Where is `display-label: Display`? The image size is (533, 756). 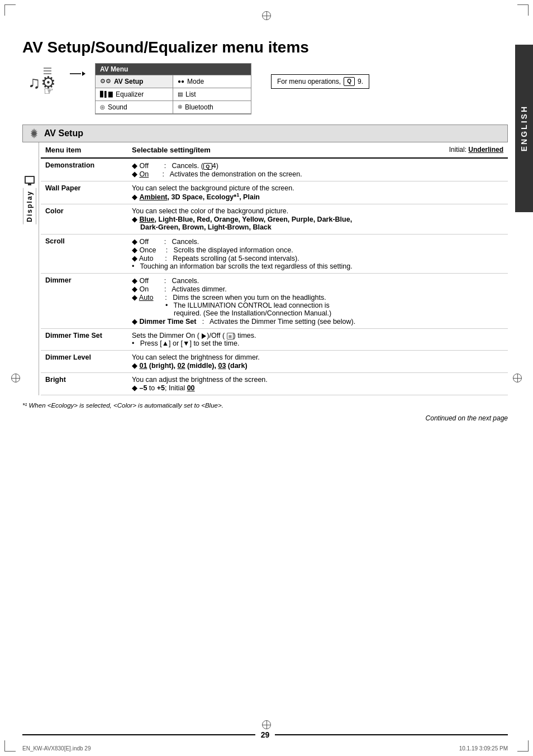 display-label: Display is located at coordinates (30, 207).